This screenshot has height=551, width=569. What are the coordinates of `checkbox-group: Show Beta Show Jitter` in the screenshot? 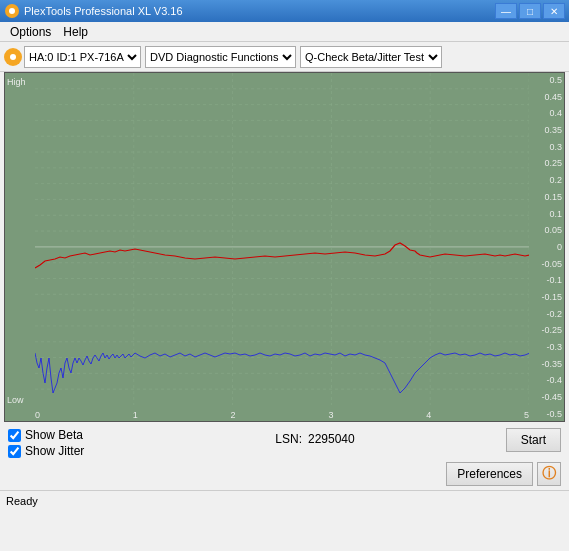 It's located at (46, 443).